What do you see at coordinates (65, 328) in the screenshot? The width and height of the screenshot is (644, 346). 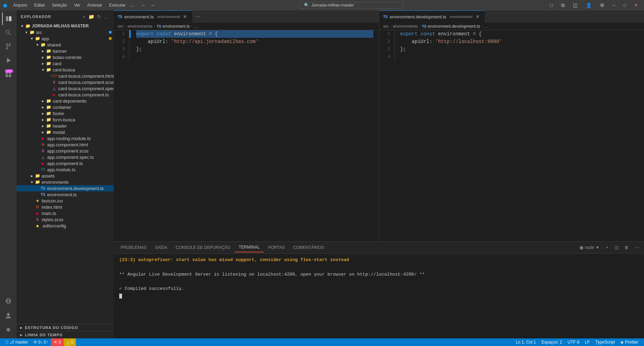 I see `code-structure-header: ► ESTRUTURA DO CÓDIGO` at bounding box center [65, 328].